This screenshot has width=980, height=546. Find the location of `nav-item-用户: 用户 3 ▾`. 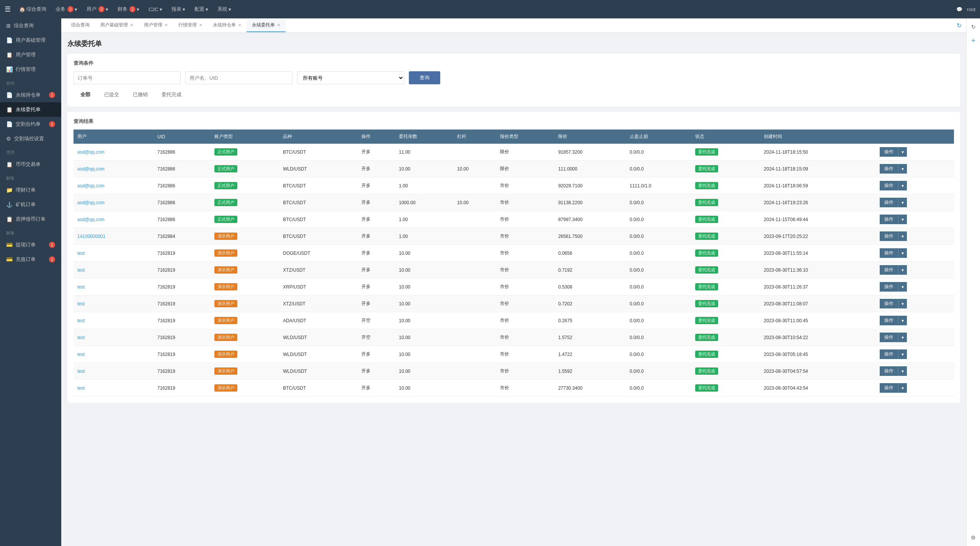

nav-item-用户: 用户 3 ▾ is located at coordinates (97, 9).